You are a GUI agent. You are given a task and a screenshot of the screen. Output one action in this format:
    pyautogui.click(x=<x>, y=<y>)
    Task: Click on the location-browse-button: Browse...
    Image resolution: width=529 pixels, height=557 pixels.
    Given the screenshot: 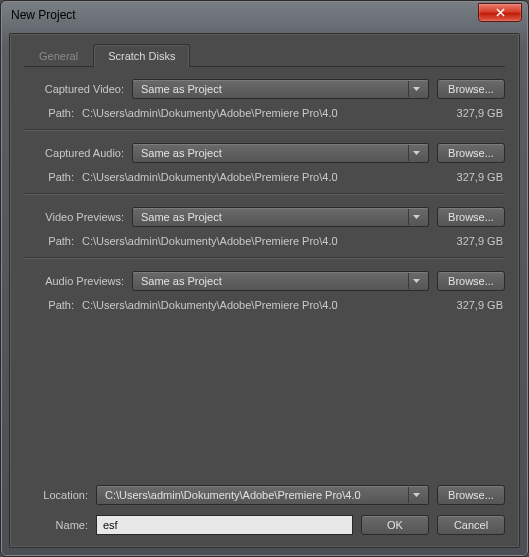 What is the action you would take?
    pyautogui.click(x=471, y=495)
    